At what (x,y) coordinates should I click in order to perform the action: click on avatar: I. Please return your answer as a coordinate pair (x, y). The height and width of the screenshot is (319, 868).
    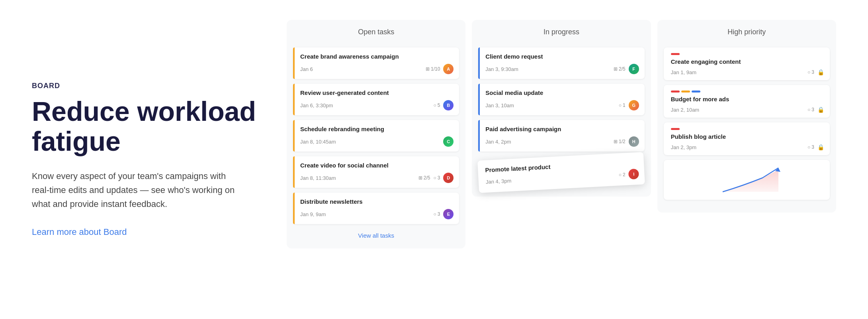
    Looking at the image, I should click on (634, 174).